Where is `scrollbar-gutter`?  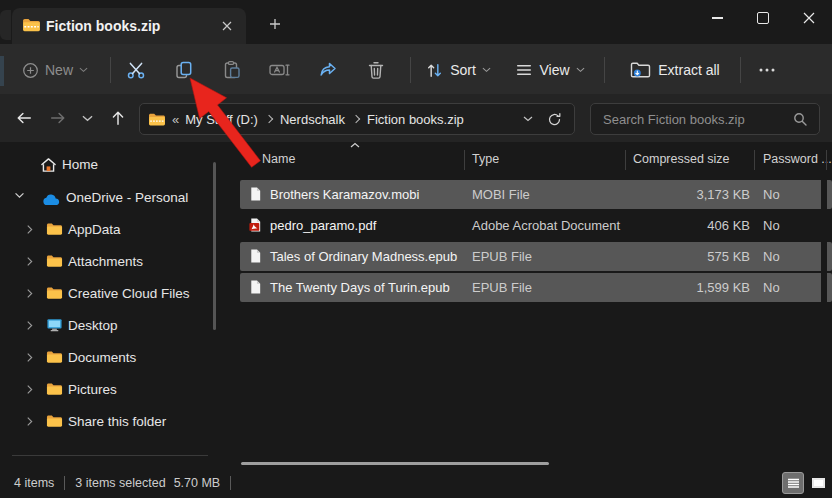 scrollbar-gutter is located at coordinates (824, 242).